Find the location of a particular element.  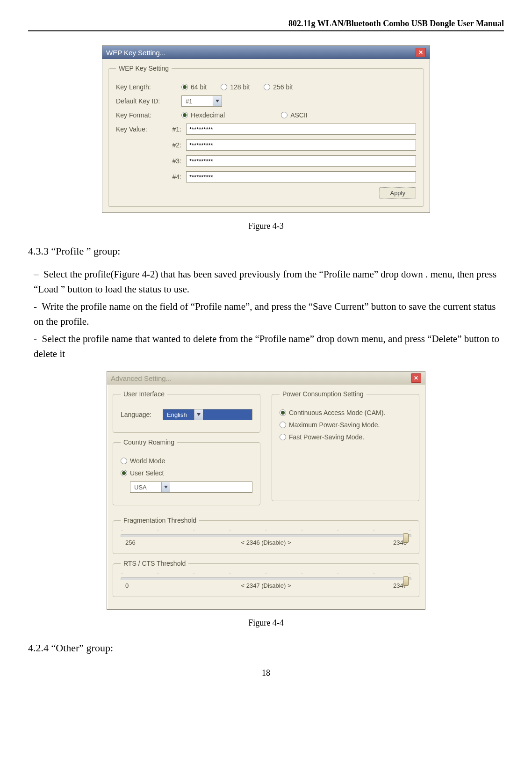

key1-label: #1: is located at coordinates (172, 129).